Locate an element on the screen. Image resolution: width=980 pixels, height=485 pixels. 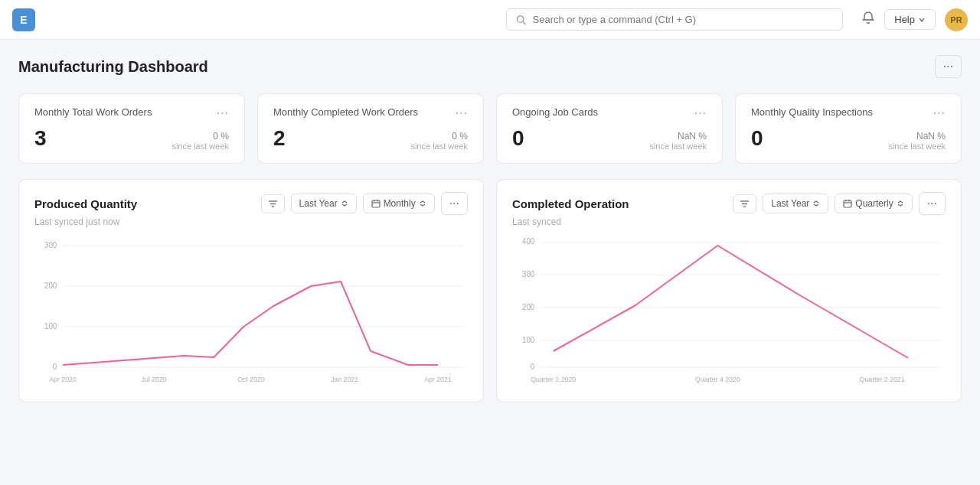
svg-text: Quarter 2 2021 is located at coordinates (882, 379).